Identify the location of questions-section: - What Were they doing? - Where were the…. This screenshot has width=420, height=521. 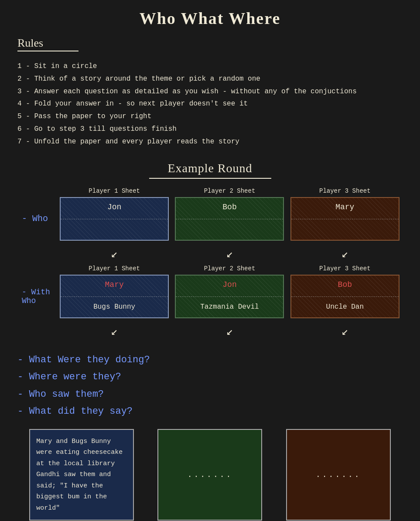
(210, 386).